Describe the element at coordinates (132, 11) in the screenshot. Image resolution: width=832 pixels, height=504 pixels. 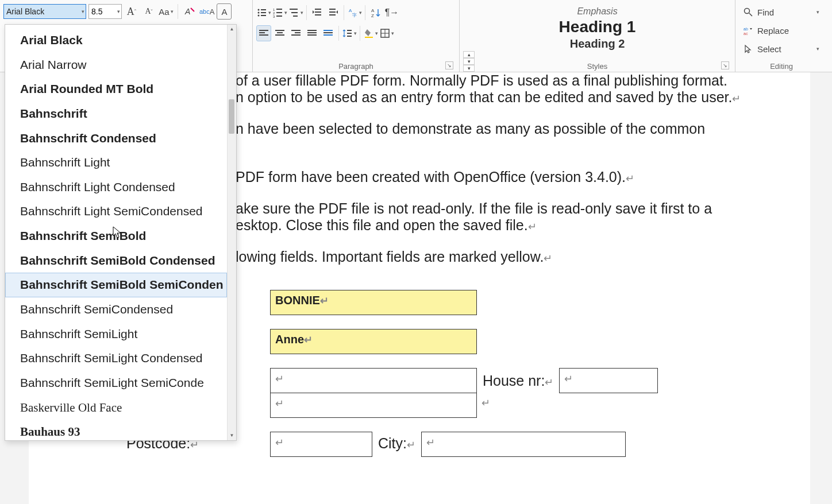
I see `grow-font-button: Aˆ` at that location.